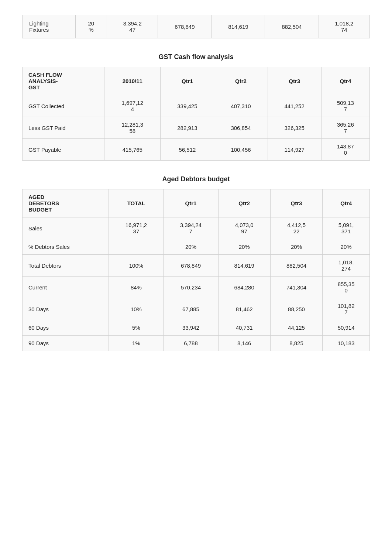  Describe the element at coordinates (188, 128) in the screenshot. I see `gst-row1-col2: 282,913` at that location.